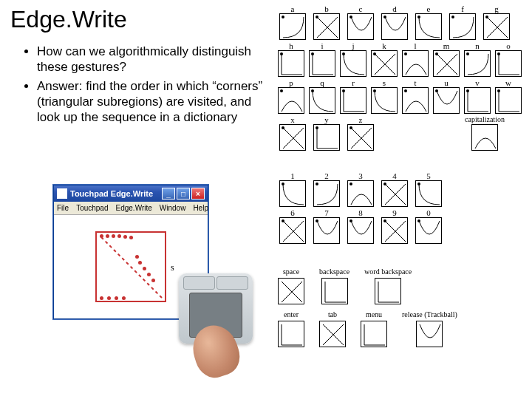  Describe the element at coordinates (293, 22) in the screenshot. I see `glyph-cell: a` at that location.